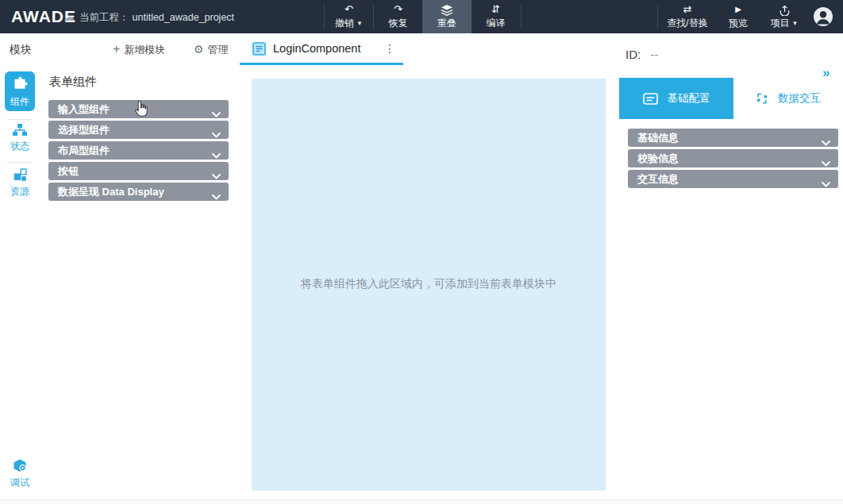 This screenshot has width=843, height=504. What do you see at coordinates (764, 98) in the screenshot?
I see `data-exchange-icon` at bounding box center [764, 98].